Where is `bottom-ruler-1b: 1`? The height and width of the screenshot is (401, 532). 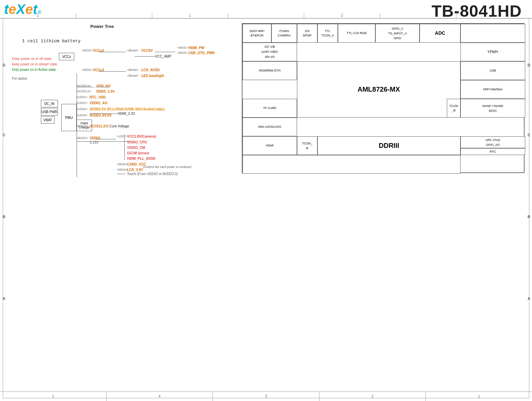
bottom-ruler-1b: 1 is located at coordinates (479, 397).